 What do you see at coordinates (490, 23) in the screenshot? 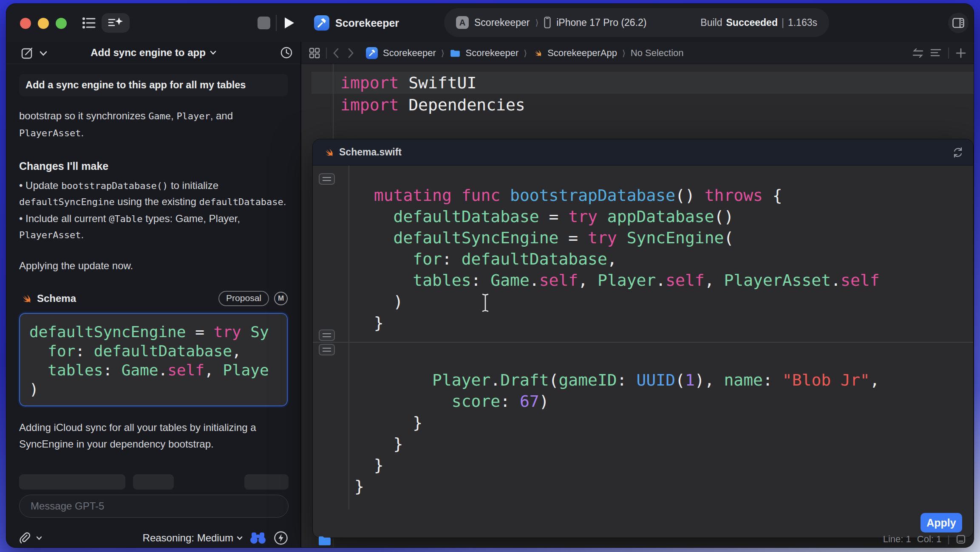
I see `window-toolbar: Scorekeeper A Scorekeeper ⟩ iPhone 17 Pr…` at bounding box center [490, 23].